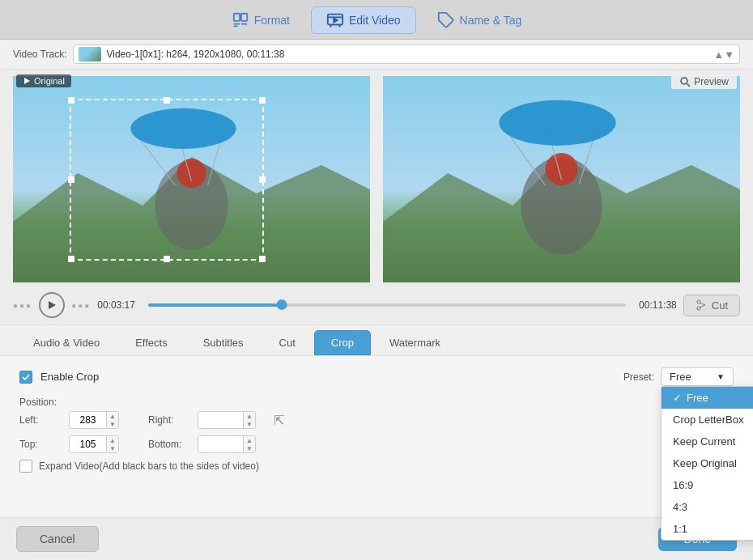 This screenshot has width=753, height=560. Describe the element at coordinates (227, 444) in the screenshot. I see `bottom-input: ▲ ▼` at that location.